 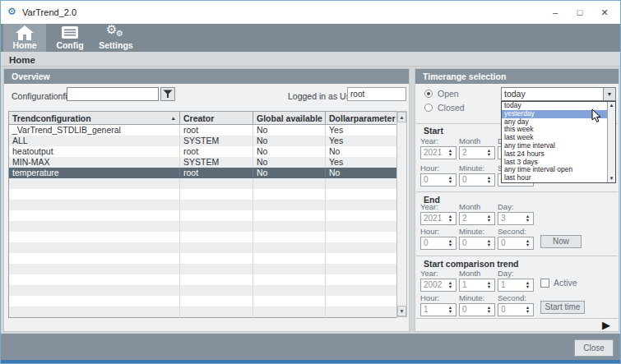 What do you see at coordinates (477, 243) in the screenshot?
I see `end-minute-spinner: 0▲▼` at bounding box center [477, 243].